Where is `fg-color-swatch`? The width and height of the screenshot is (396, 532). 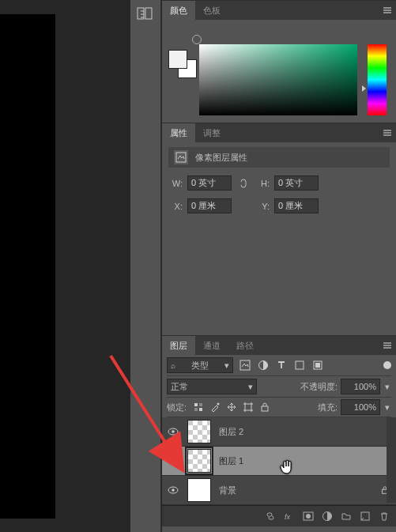 fg-color-swatch is located at coordinates (178, 59).